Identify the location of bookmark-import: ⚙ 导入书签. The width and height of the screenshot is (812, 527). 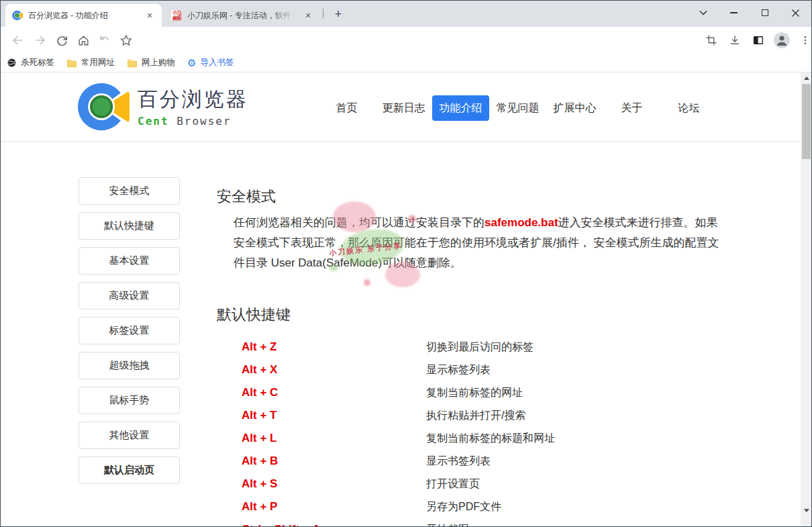
(211, 63).